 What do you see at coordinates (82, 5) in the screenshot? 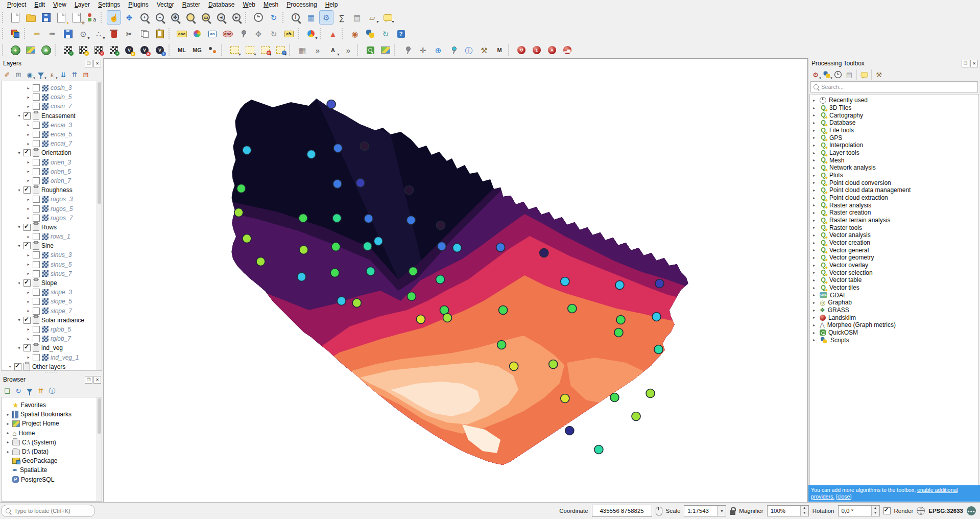
I see `menu-layer: Layer` at bounding box center [82, 5].